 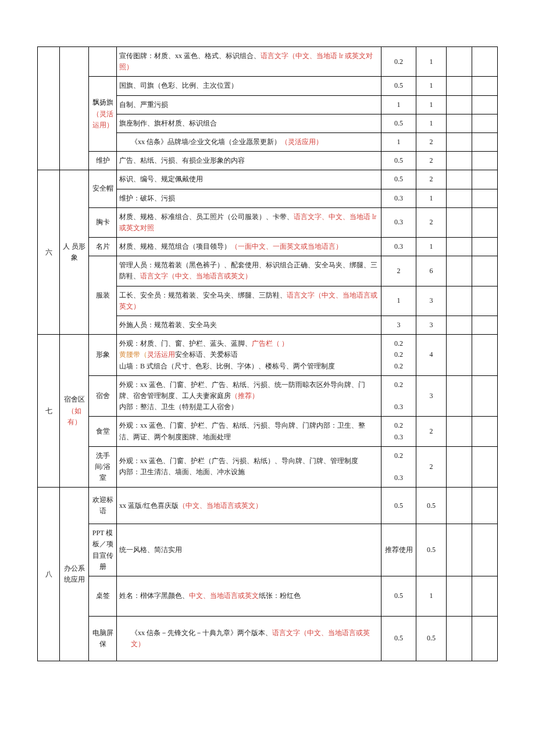 What do you see at coordinates (206, 217) in the screenshot?
I see `desc-text: 材质、规格、标准组合、员工照片（公司服装）、卡带、` at bounding box center [206, 217].